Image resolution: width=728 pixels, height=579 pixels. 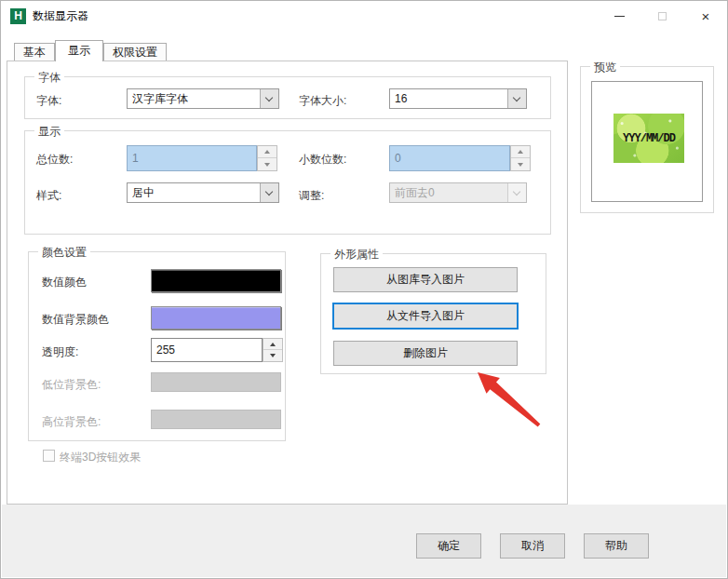 What do you see at coordinates (450, 158) in the screenshot?
I see `decimal-digits-value: 0` at bounding box center [450, 158].